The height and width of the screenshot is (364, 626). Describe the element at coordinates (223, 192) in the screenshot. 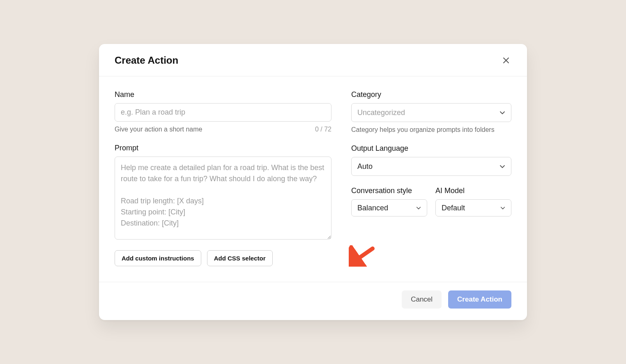

I see `prompt-field: Prompt` at that location.